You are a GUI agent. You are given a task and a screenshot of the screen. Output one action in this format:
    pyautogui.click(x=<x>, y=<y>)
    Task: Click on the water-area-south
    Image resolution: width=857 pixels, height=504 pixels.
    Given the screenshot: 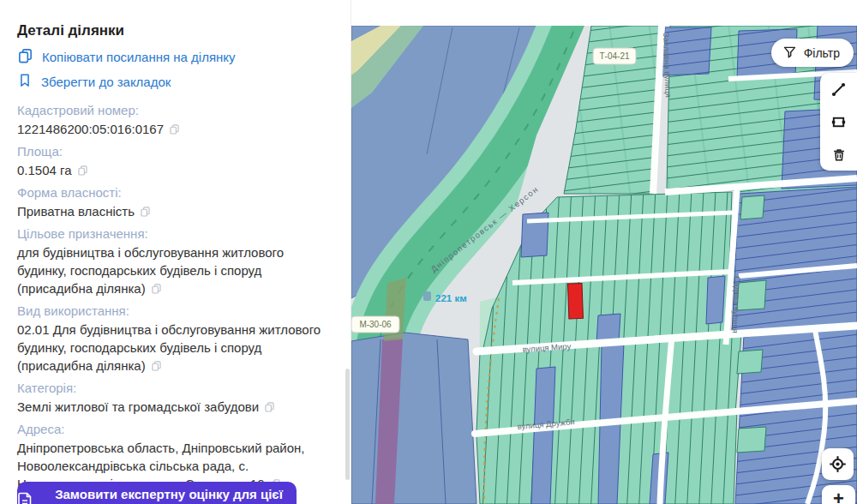 What is the action you would take?
    pyautogui.click(x=414, y=418)
    